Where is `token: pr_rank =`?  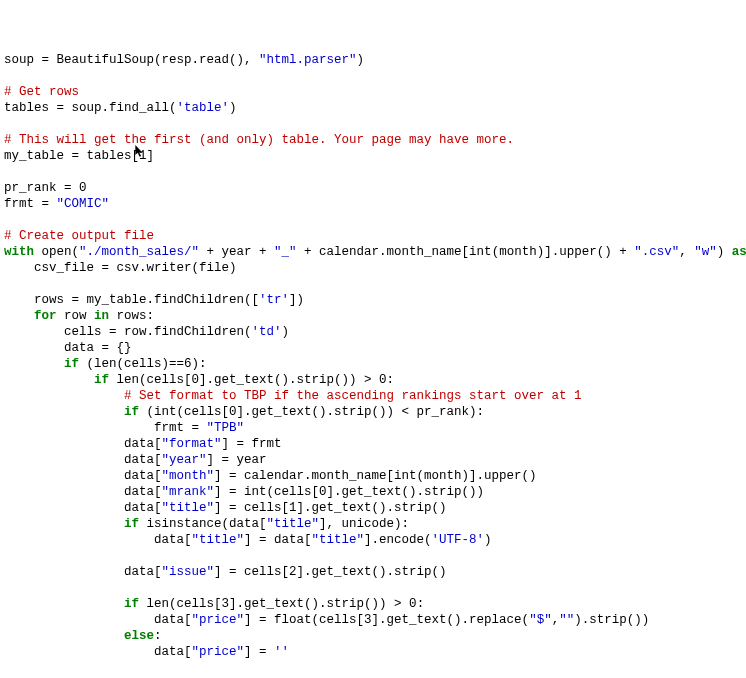 token: pr_rank = is located at coordinates (42, 188).